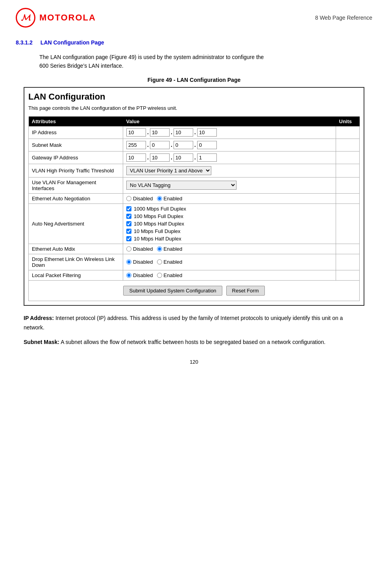 The width and height of the screenshot is (388, 588). Describe the element at coordinates (140, 276) in the screenshot. I see `local-packet-disabled-label: Disabled` at that location.